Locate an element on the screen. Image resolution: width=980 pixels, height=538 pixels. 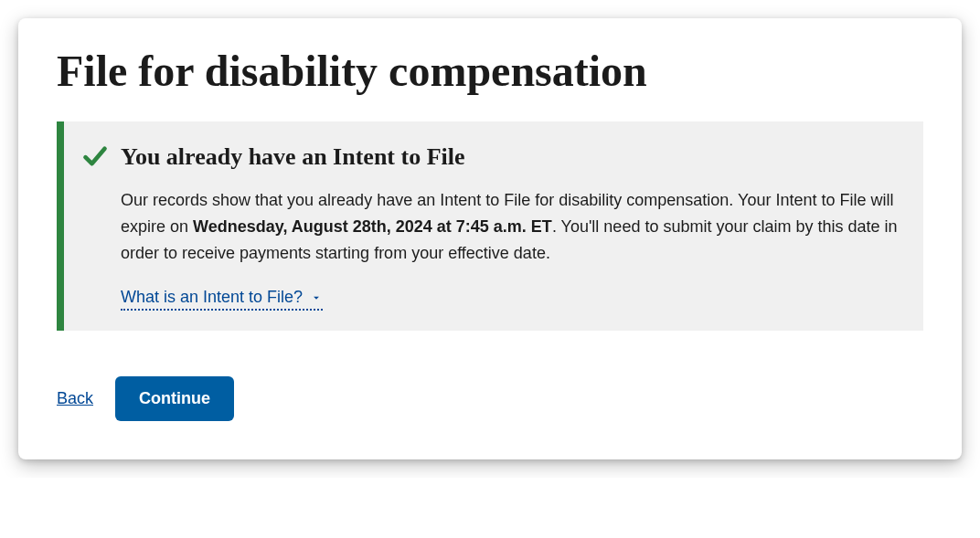
back-link: Back is located at coordinates (75, 398).